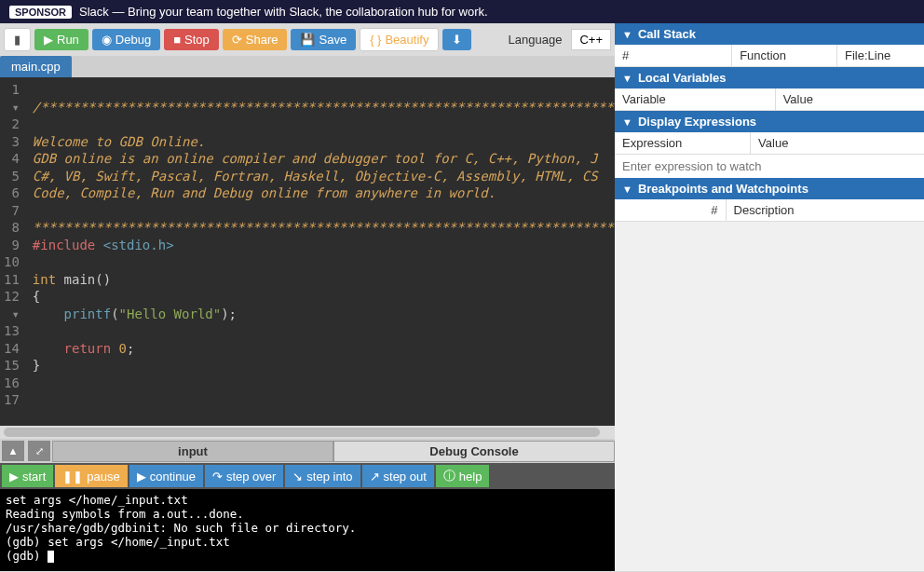  What do you see at coordinates (48, 39) in the screenshot?
I see `play-icon: ▶` at bounding box center [48, 39].